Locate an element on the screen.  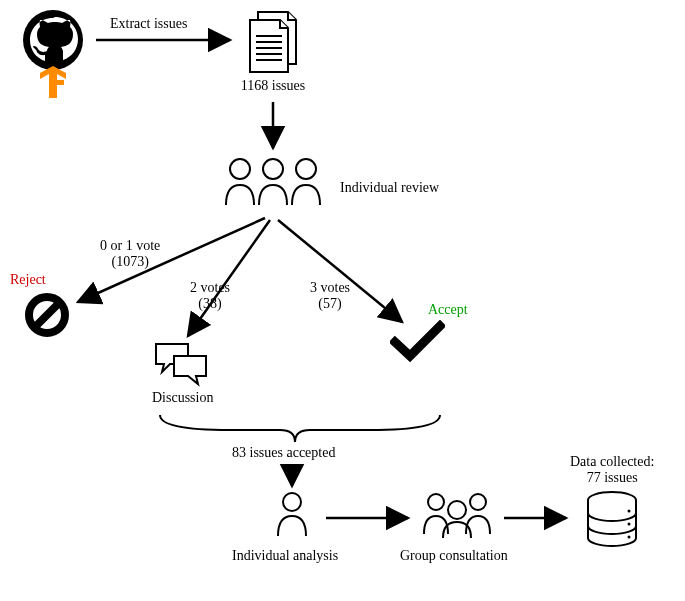
data-collected-line2: 77 issues is located at coordinates (612, 478).